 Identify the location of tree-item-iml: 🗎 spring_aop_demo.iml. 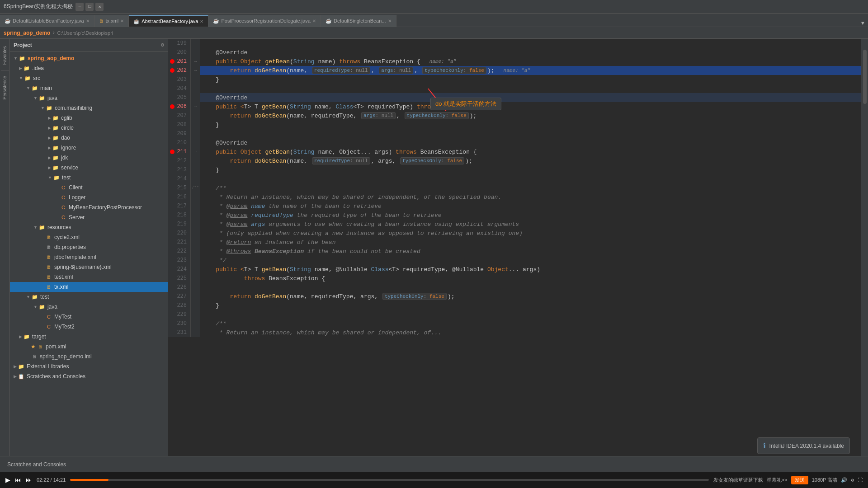
(89, 357).